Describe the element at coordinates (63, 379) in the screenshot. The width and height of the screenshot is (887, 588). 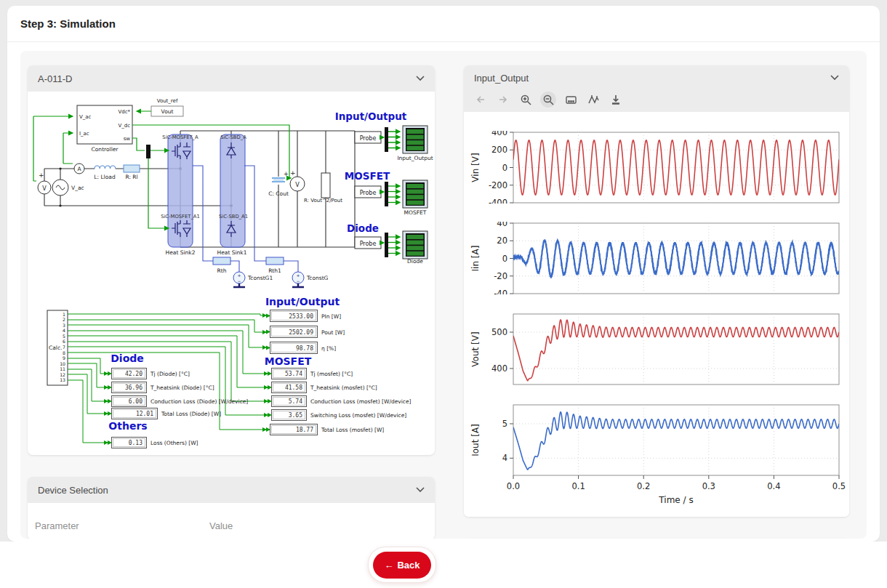
I see `svg-text: 13` at that location.